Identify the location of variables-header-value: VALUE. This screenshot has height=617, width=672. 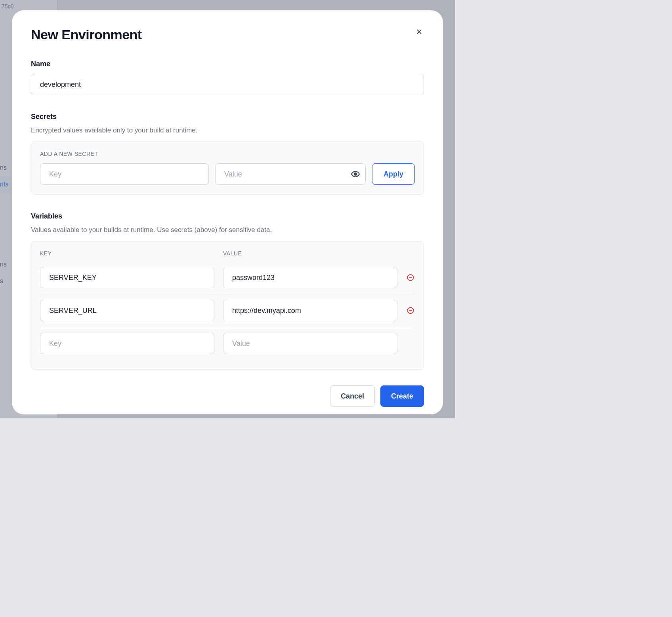
(310, 253).